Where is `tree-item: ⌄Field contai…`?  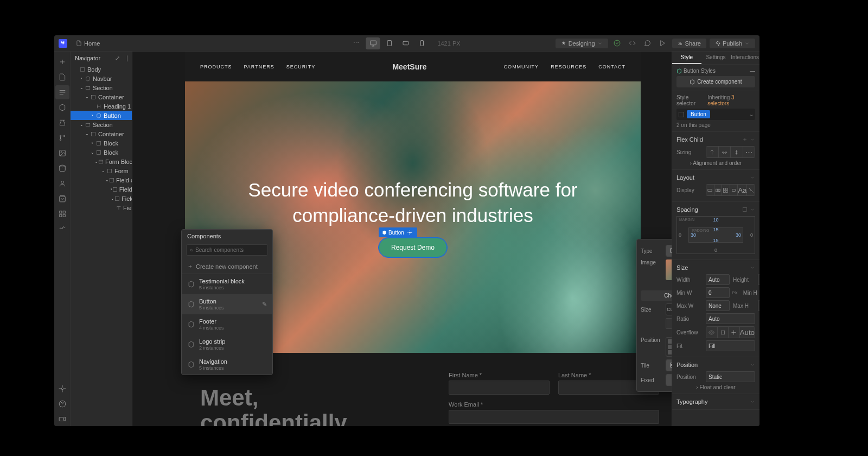 tree-item: ⌄Field contai… is located at coordinates (101, 180).